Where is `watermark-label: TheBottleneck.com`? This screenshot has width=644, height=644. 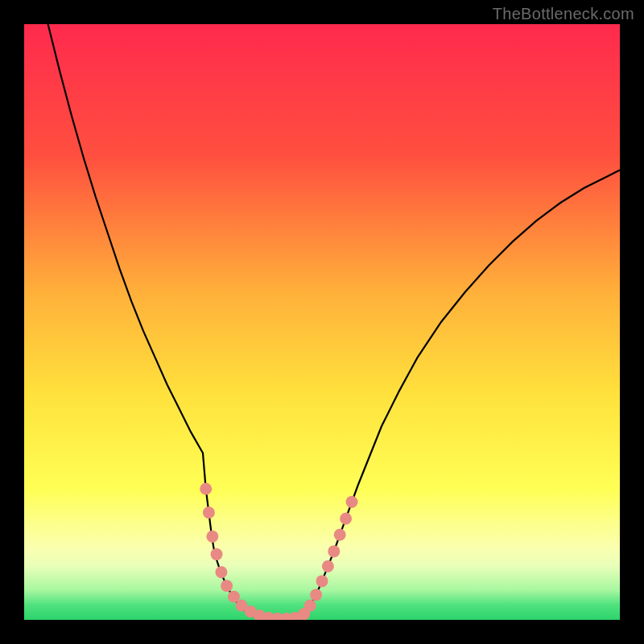
watermark-label: TheBottleneck.com is located at coordinates (564, 14).